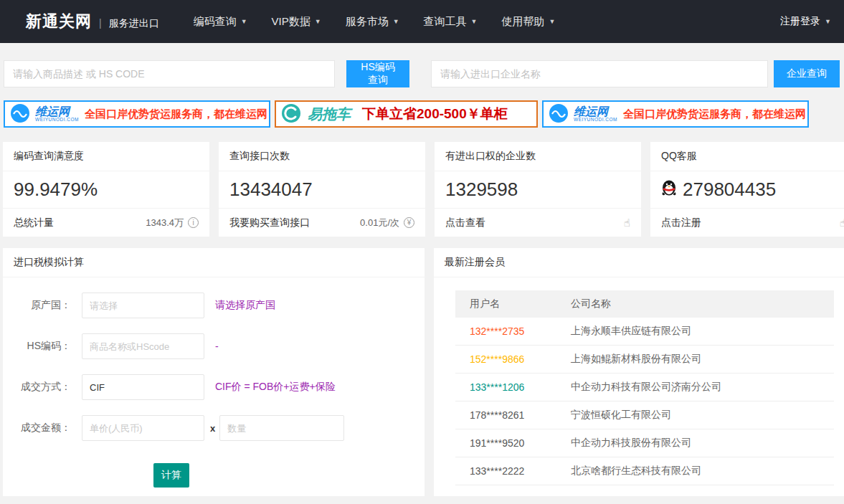 The height and width of the screenshot is (504, 844). I want to click on trade-amount-label: 成交金额：, so click(37, 428).